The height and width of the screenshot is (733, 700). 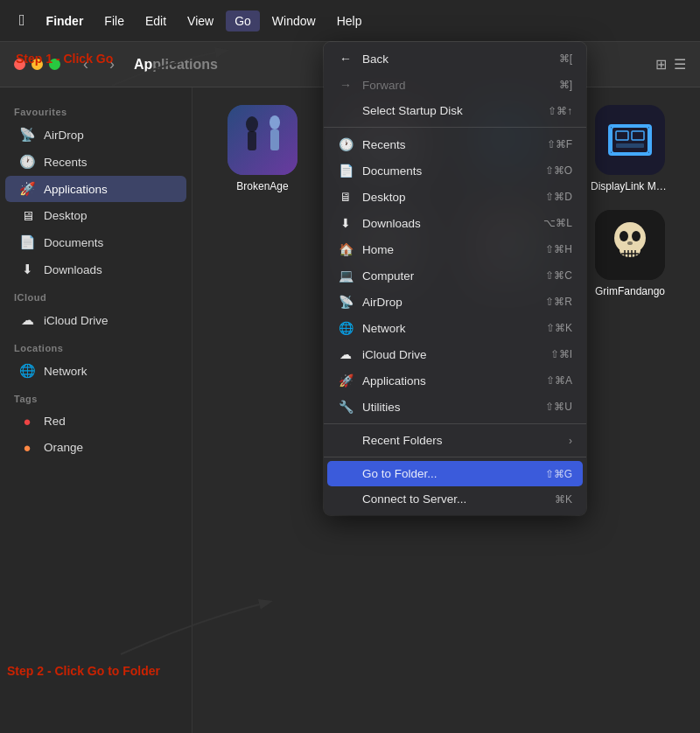 I want to click on tag-red-icon: ●, so click(x=27, y=422).